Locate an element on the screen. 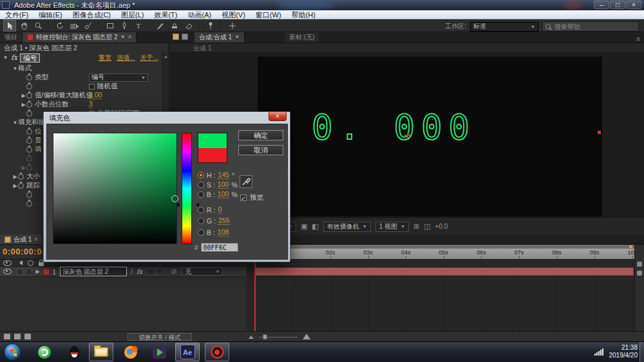  effect-name-badge: 编号 is located at coordinates (30, 58).